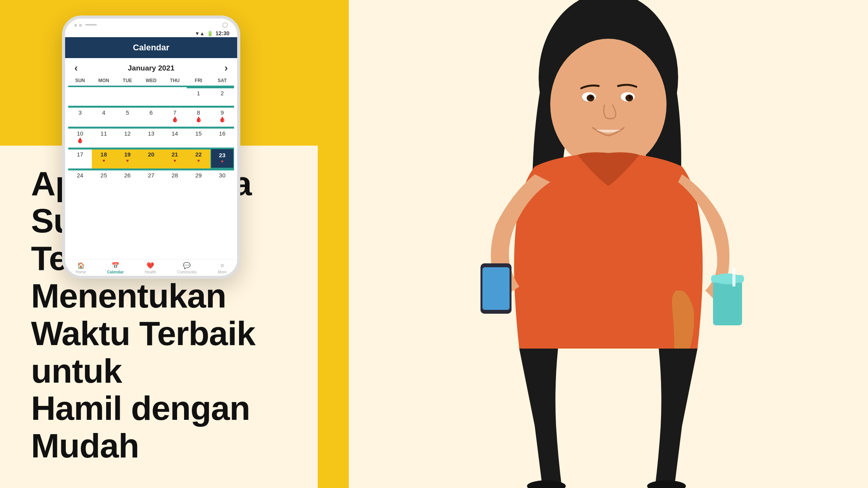 The image size is (868, 488). Describe the element at coordinates (127, 81) in the screenshot. I see `weekday-tue: TUE` at that location.